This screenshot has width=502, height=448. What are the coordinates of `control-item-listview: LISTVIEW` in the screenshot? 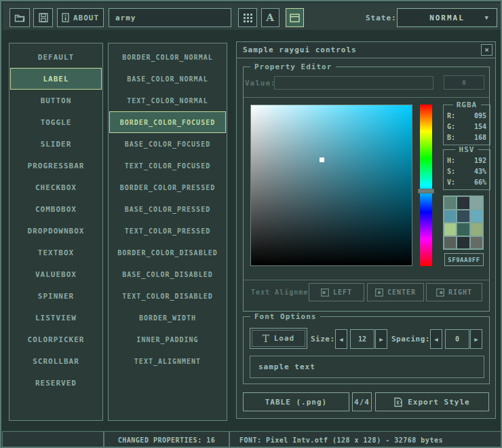 It's located at (56, 318).